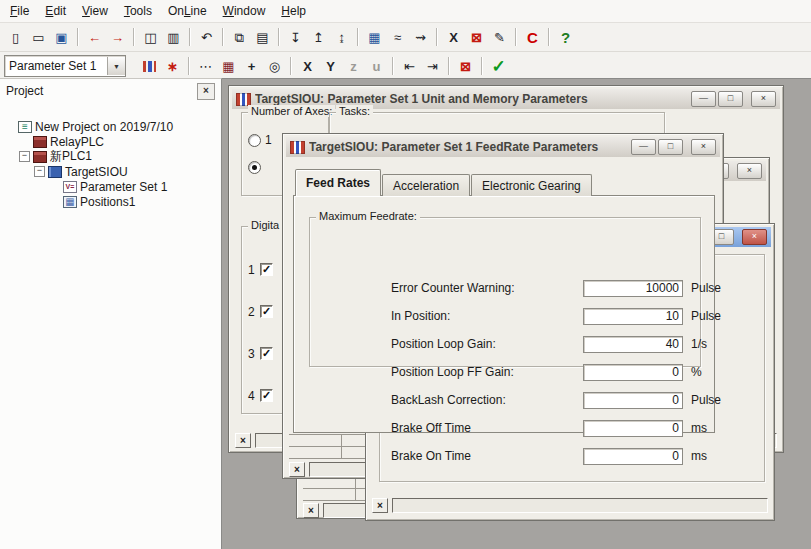  What do you see at coordinates (16, 37) in the screenshot?
I see `new-button: ▯` at bounding box center [16, 37].